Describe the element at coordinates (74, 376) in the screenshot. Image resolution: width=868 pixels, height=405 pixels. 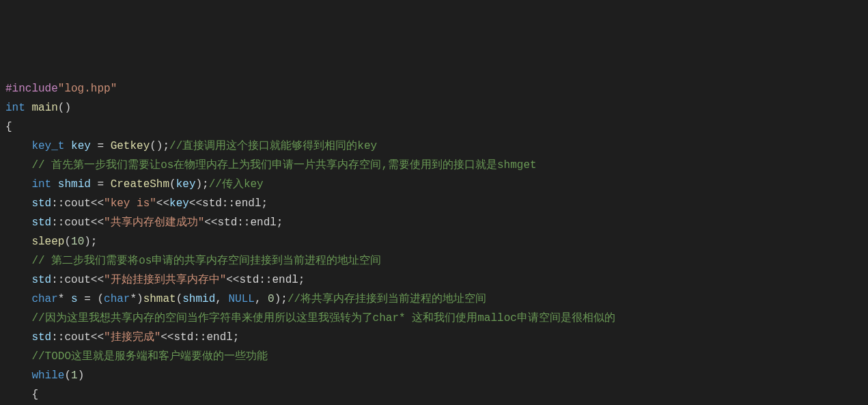
I see `number: 1` at that location.